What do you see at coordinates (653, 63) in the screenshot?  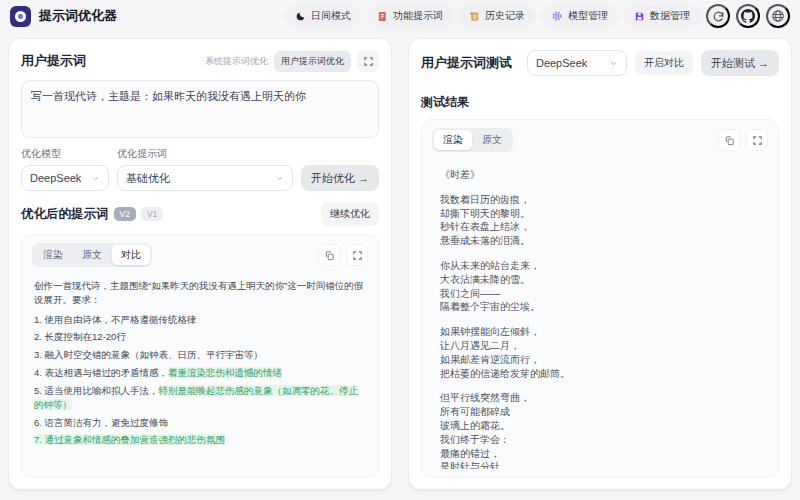 I see `test-controls: DeepSeek 开启对比 开始测试 →` at bounding box center [653, 63].